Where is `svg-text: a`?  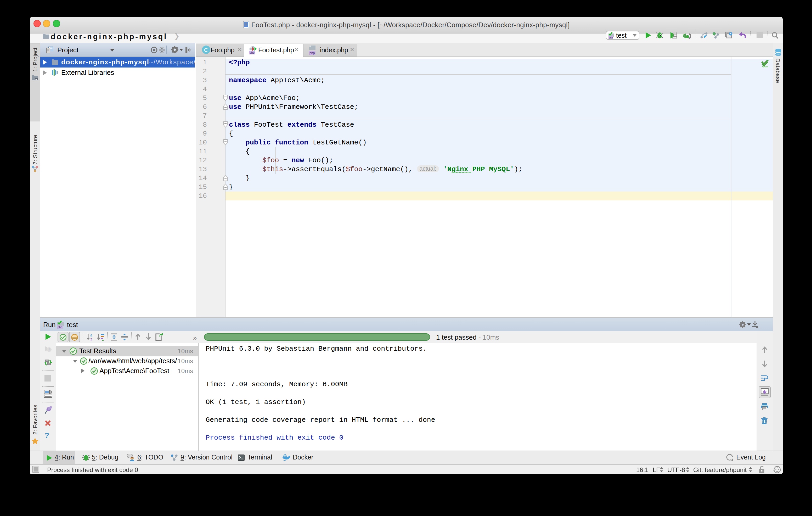
svg-text: a is located at coordinates (91, 335).